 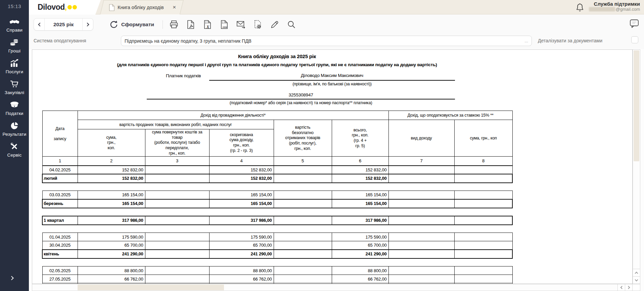 What do you see at coordinates (241, 143) in the screenshot?
I see `header-adjusted: скоригована сума доходу, грн., коп. (гр.…` at bounding box center [241, 143].